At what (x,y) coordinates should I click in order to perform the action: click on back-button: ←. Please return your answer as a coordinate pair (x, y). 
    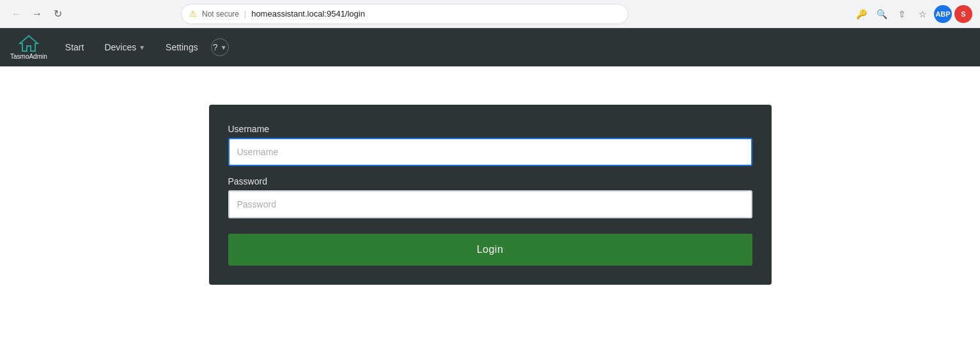
    Looking at the image, I should click on (17, 14).